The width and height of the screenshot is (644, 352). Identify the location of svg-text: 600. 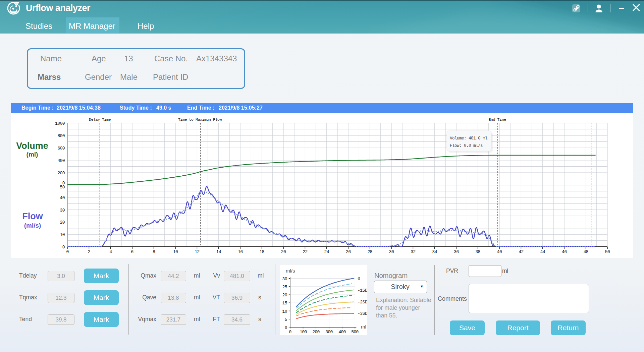
(61, 148).